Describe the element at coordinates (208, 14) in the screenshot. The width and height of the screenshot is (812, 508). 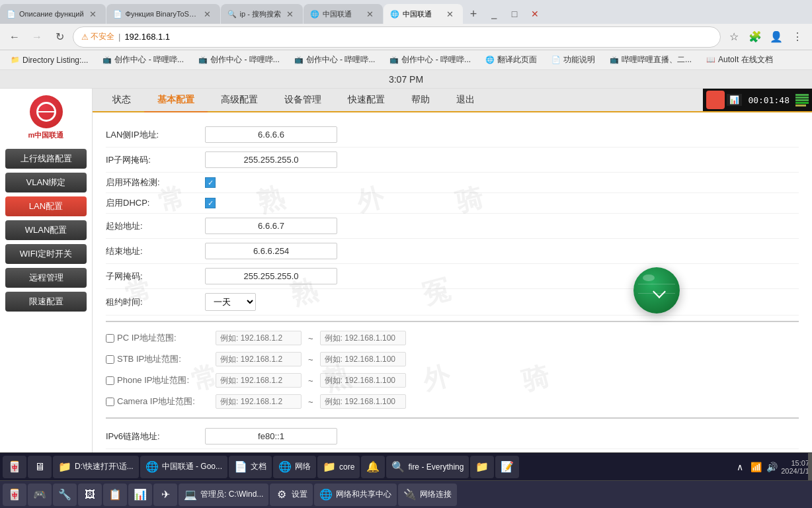
I see `tab-close-2: ✕` at that location.